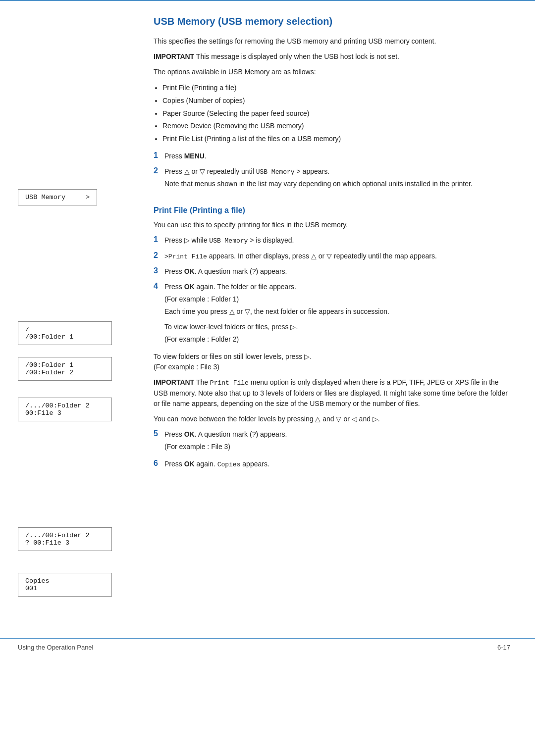  What do you see at coordinates (65, 406) in the screenshot?
I see `lcd4-line1: /.../00:Folder 2` at bounding box center [65, 406].